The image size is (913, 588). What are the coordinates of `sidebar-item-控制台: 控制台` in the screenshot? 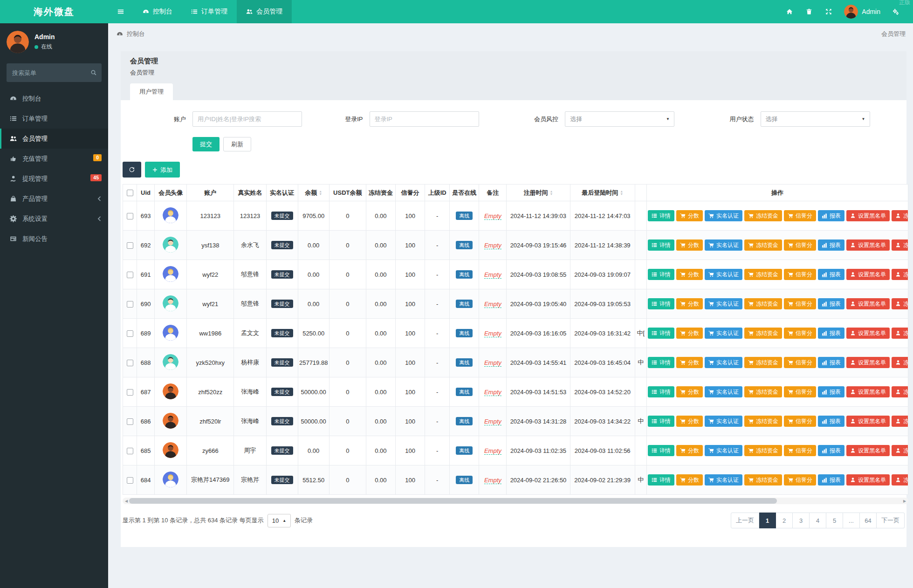 It's located at (54, 99).